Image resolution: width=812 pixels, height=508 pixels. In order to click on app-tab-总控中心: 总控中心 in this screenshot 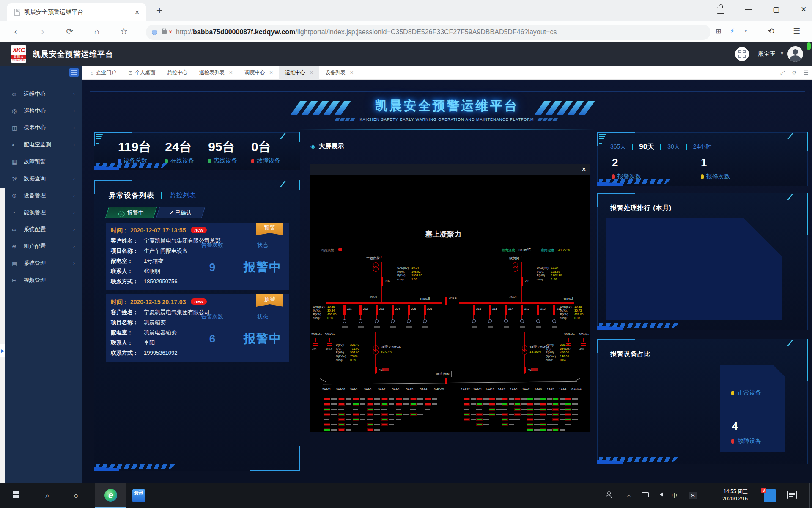, I will do `click(177, 73)`.